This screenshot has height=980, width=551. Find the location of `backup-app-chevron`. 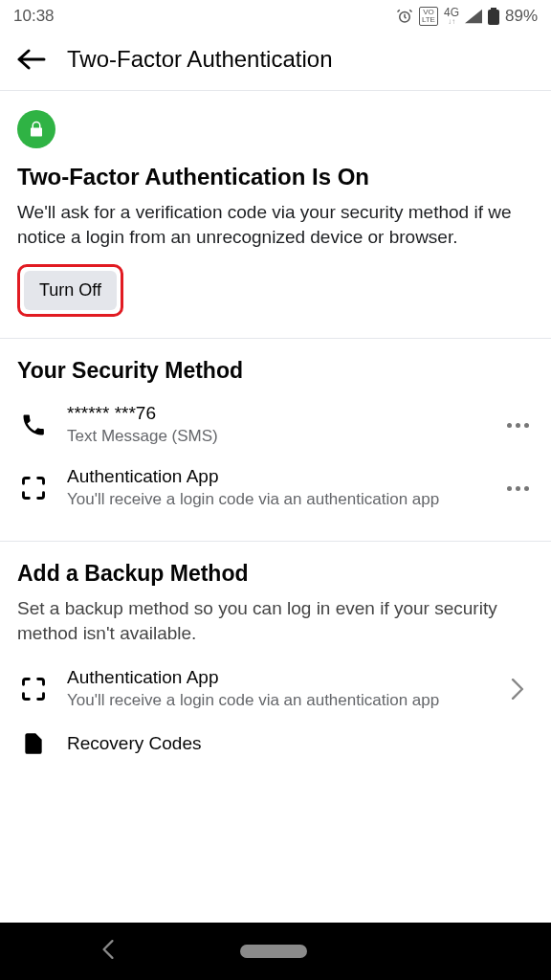

backup-app-chevron is located at coordinates (518, 689).